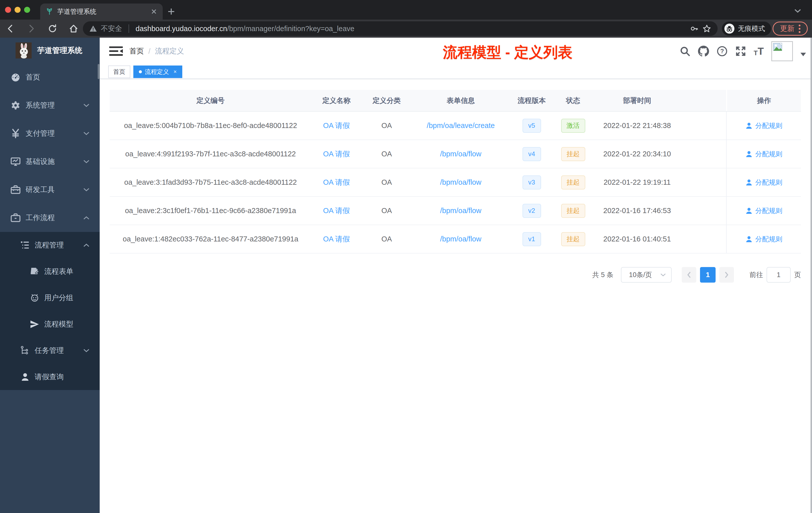  I want to click on incognito-icon, so click(729, 29).